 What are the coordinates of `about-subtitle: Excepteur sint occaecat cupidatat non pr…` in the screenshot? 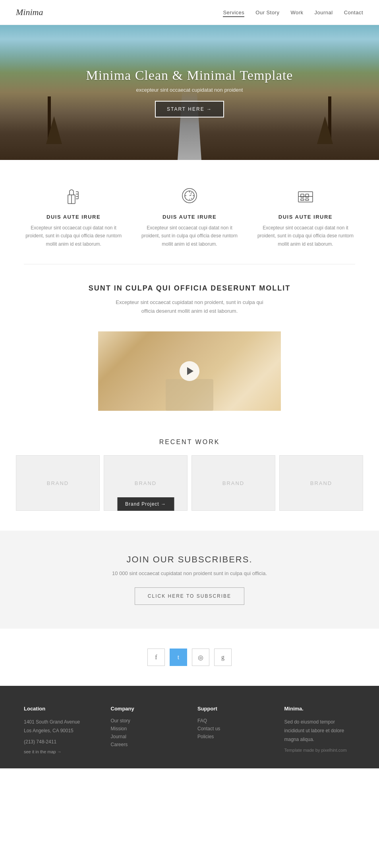 It's located at (190, 307).